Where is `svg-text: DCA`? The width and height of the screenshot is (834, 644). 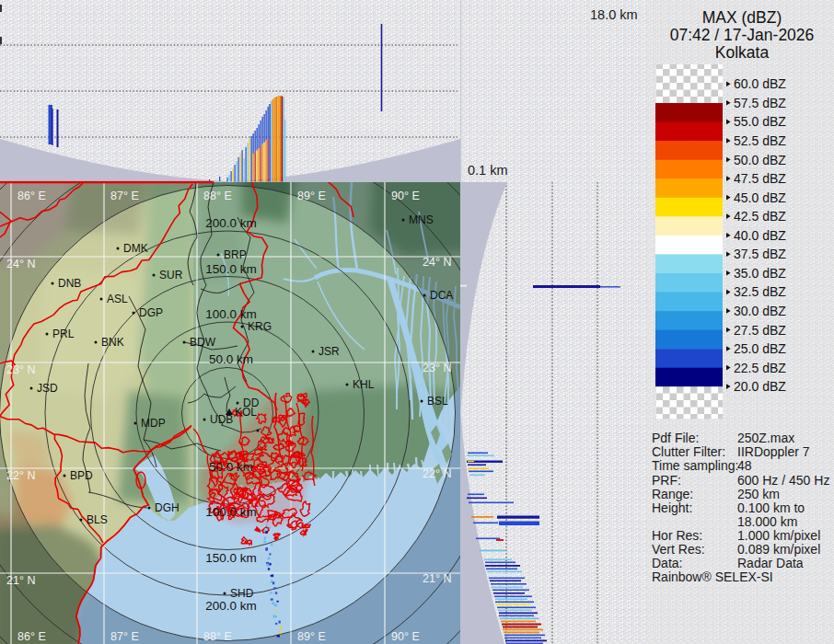 svg-text: DCA is located at coordinates (442, 295).